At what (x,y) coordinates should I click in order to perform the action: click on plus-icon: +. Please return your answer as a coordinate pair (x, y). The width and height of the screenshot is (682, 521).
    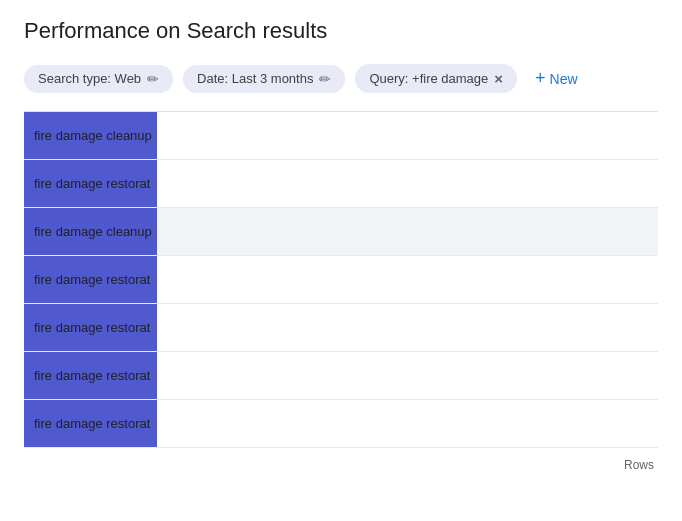
    Looking at the image, I should click on (540, 78).